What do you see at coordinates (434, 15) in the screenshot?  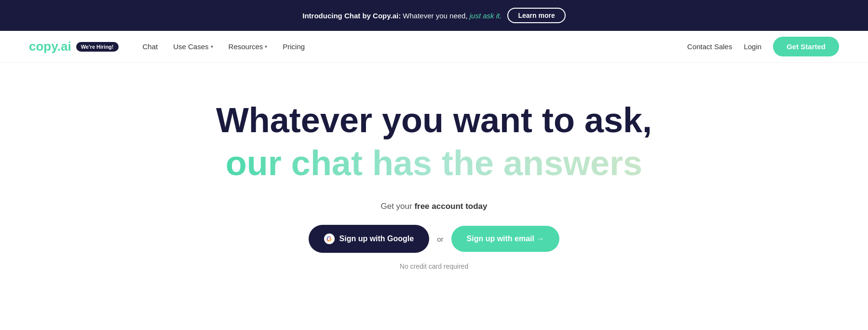 I see `top-banner: Introducing Chat by Copy.ai: Whatever yo…` at bounding box center [434, 15].